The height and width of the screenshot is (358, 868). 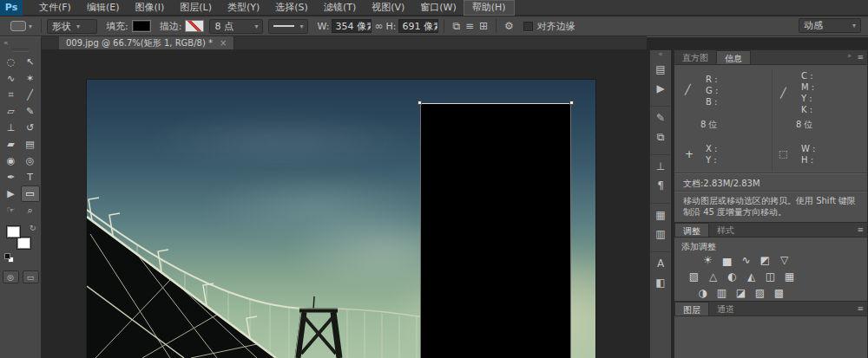 What do you see at coordinates (830, 26) in the screenshot?
I see `workspace-switcher: 动感 ▾` at bounding box center [830, 26].